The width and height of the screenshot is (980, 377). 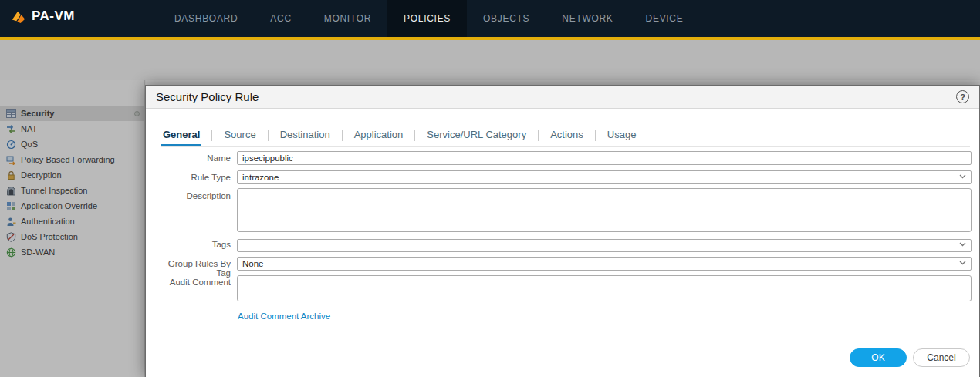 I want to click on audit-comment-label: Audit Comment, so click(x=194, y=282).